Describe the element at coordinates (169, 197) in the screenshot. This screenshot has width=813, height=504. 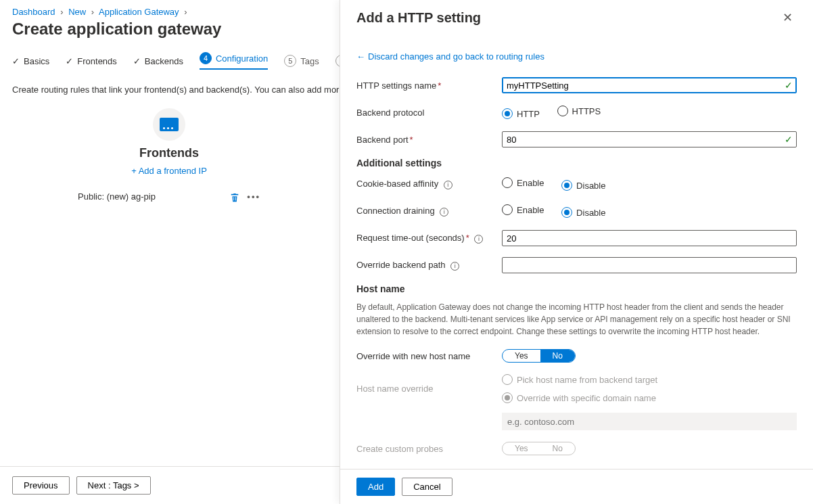
I see `frontend-row: Public: (new) ag-pip •••` at that location.